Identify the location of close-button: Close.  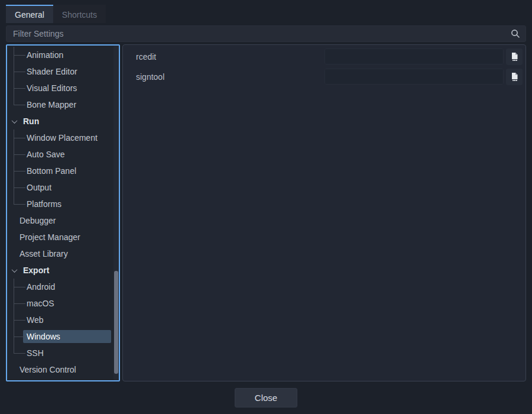
(266, 397).